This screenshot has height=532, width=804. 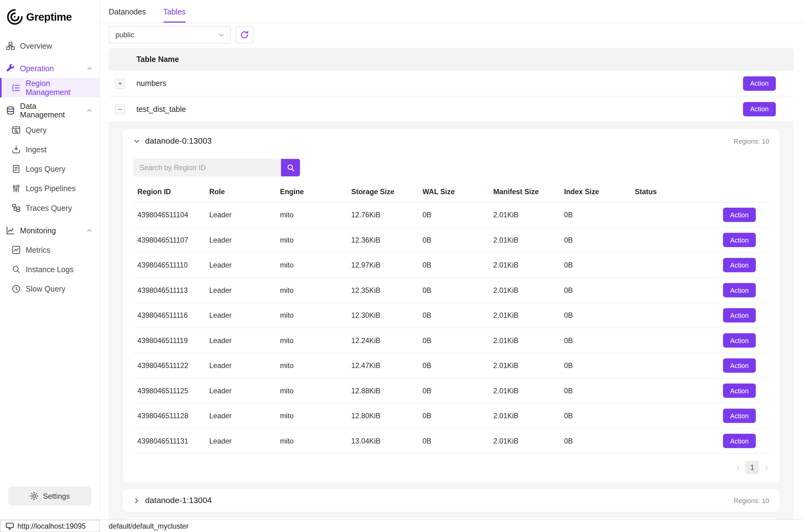 What do you see at coordinates (45, 169) in the screenshot?
I see `sidebar-item-label: Logs Query` at bounding box center [45, 169].